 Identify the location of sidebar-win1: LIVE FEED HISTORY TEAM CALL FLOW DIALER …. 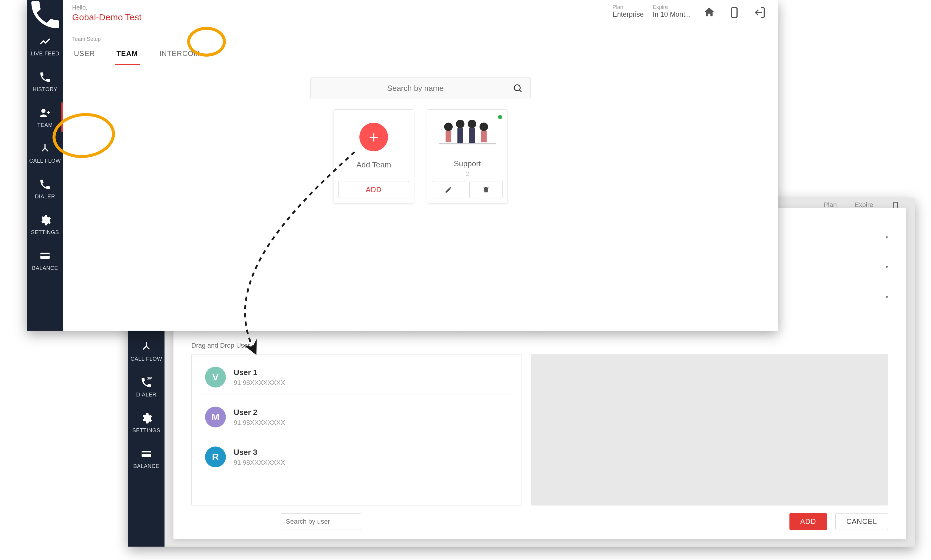
(45, 165).